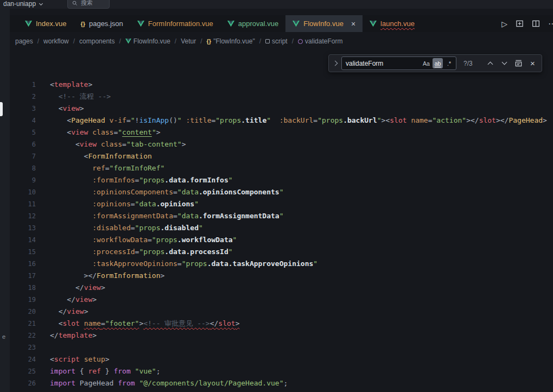 Image resolution: width=553 pixels, height=392 pixels. I want to click on breadcrumb-label: pages, so click(24, 41).